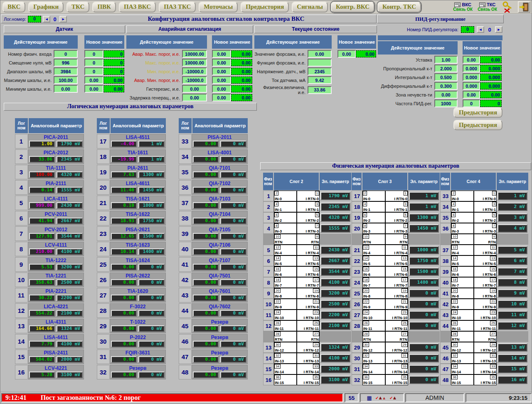 The image size is (532, 404). Describe the element at coordinates (478, 125) in the screenshot. I see `prehistory-button-2: Предыстория` at that location.